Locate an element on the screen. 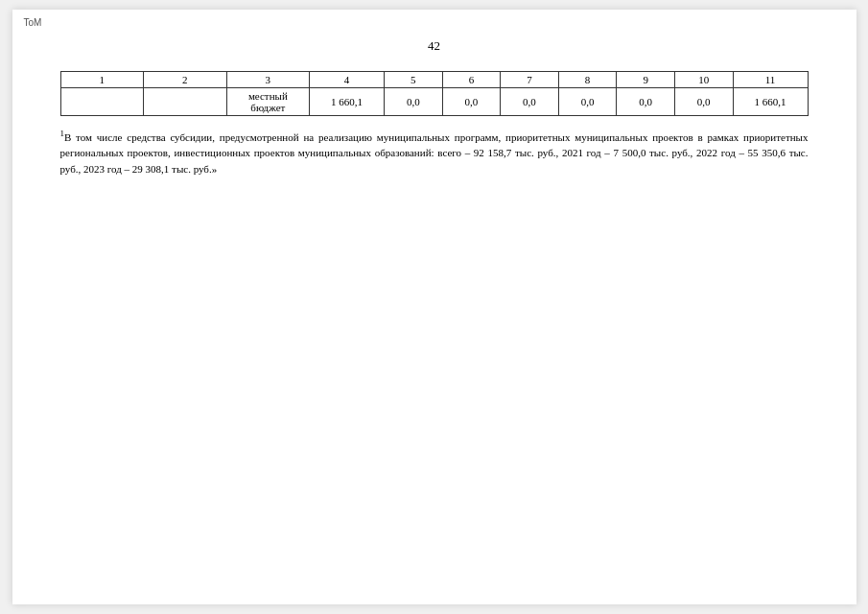 The width and height of the screenshot is (868, 614). header-col11: 11 is located at coordinates (770, 81).